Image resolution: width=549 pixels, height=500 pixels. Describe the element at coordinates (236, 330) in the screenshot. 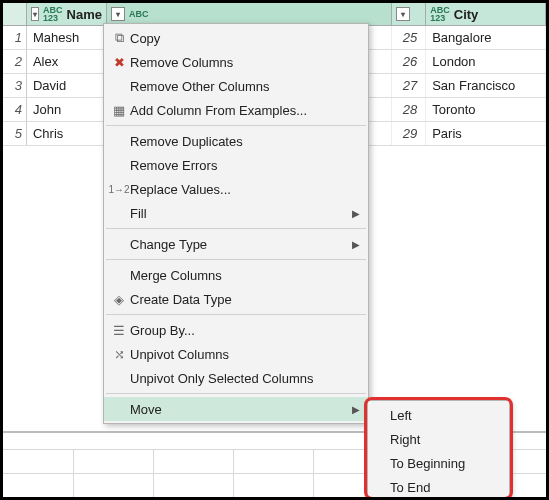

I see `menu-item-group-by: ☰ Group By...` at that location.